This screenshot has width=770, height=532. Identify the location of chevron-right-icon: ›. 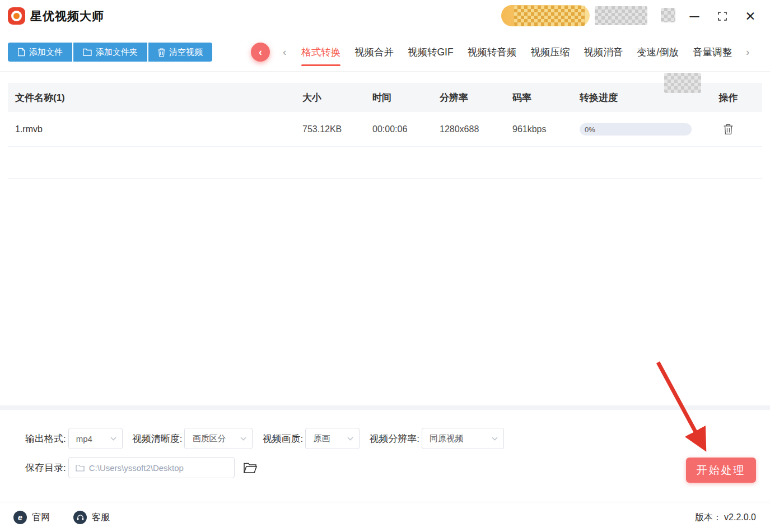
(748, 52).